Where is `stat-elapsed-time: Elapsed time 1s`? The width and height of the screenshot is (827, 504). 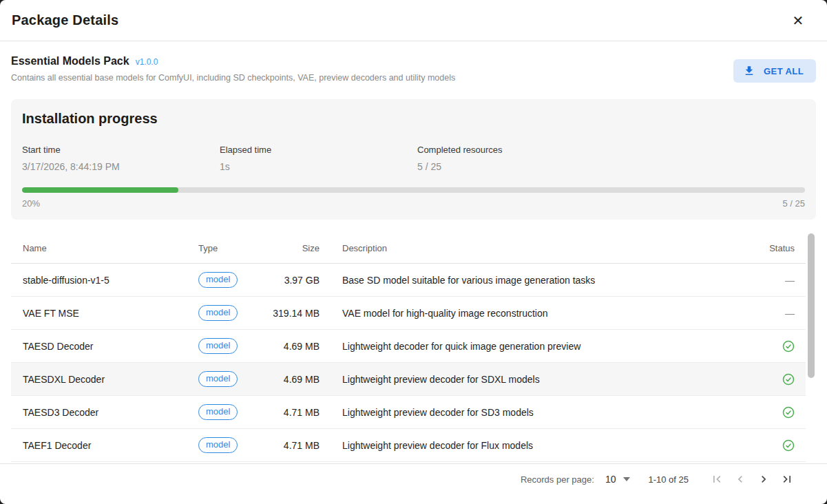
stat-elapsed-time: Elapsed time 1s is located at coordinates (318, 158).